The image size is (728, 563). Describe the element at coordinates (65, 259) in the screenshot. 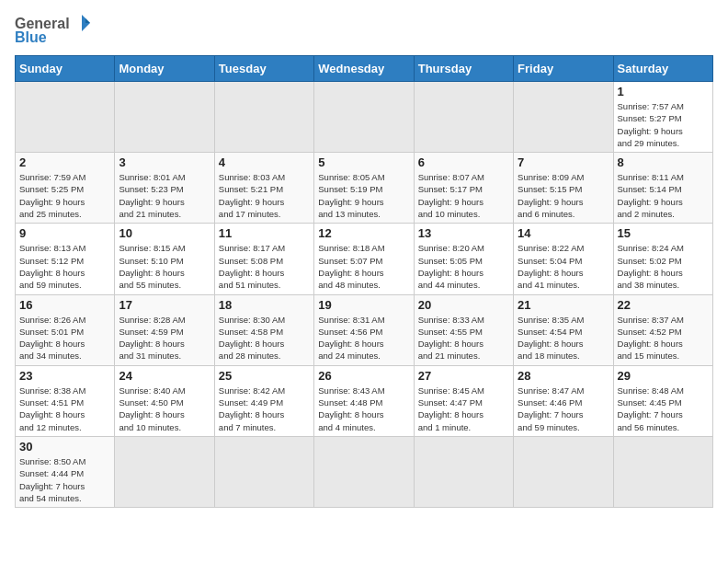

I see `table-row: 9Sunrise: 8:13 AM Sunset: 5:12 PM Daylig…` at that location.